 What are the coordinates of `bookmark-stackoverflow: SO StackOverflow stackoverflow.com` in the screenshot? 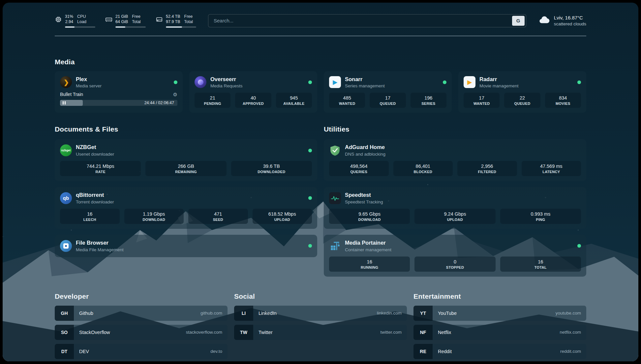 It's located at (141, 332).